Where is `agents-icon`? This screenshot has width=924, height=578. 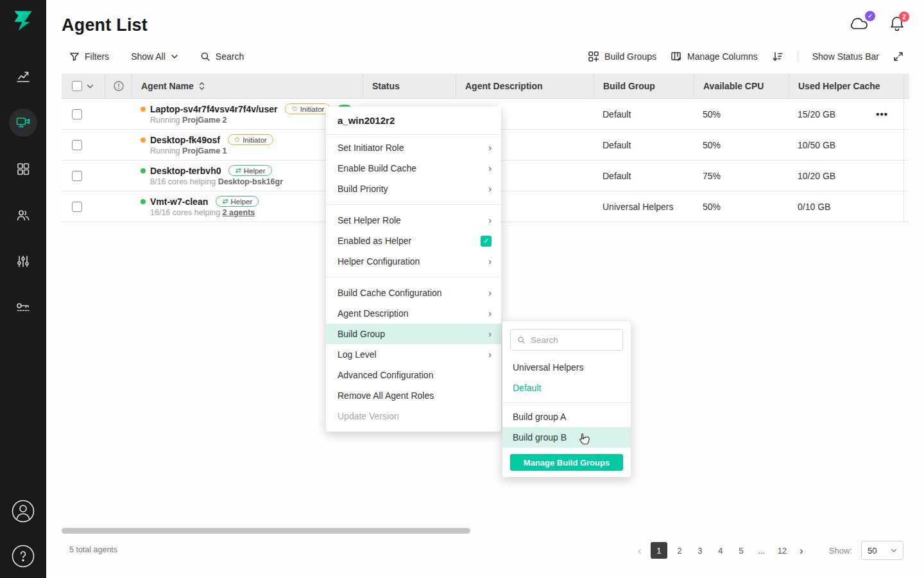 agents-icon is located at coordinates (23, 123).